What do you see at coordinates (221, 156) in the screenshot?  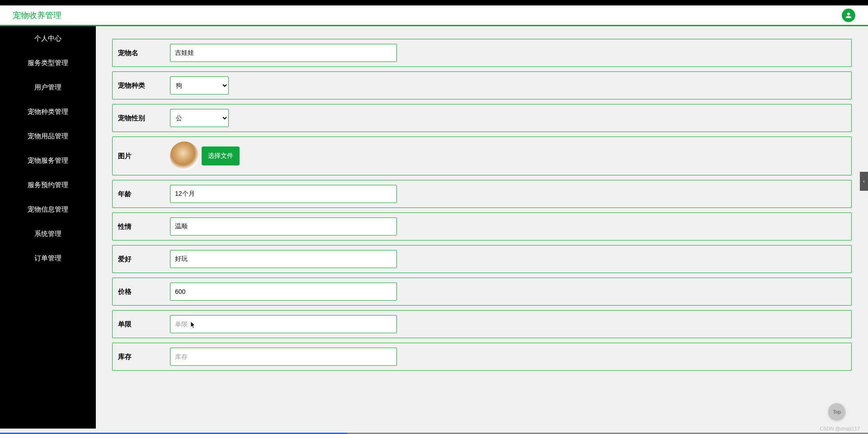 I see `choose-file-button: 选择文件` at bounding box center [221, 156].